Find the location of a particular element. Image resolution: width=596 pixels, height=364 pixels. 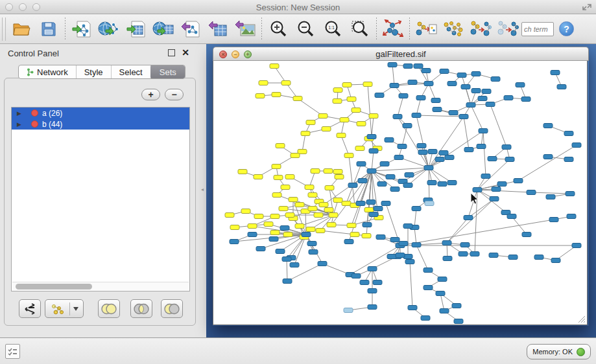

difference-sets-button is located at coordinates (172, 308).